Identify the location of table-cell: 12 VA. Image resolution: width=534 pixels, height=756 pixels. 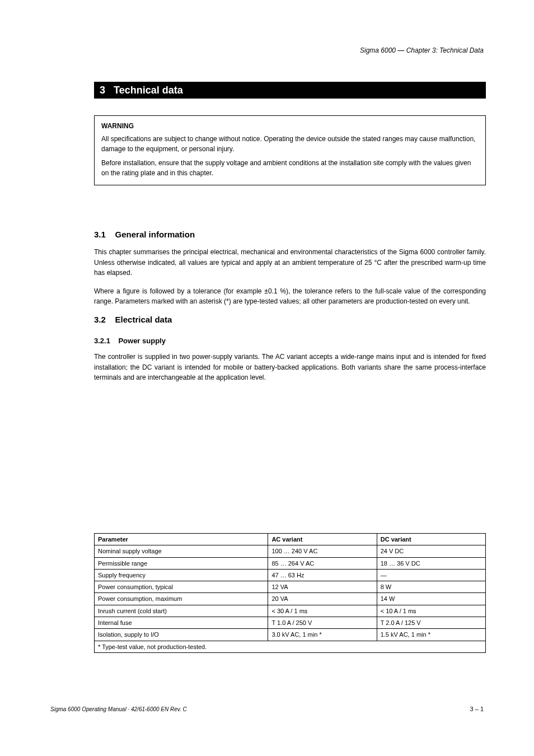
(322, 587).